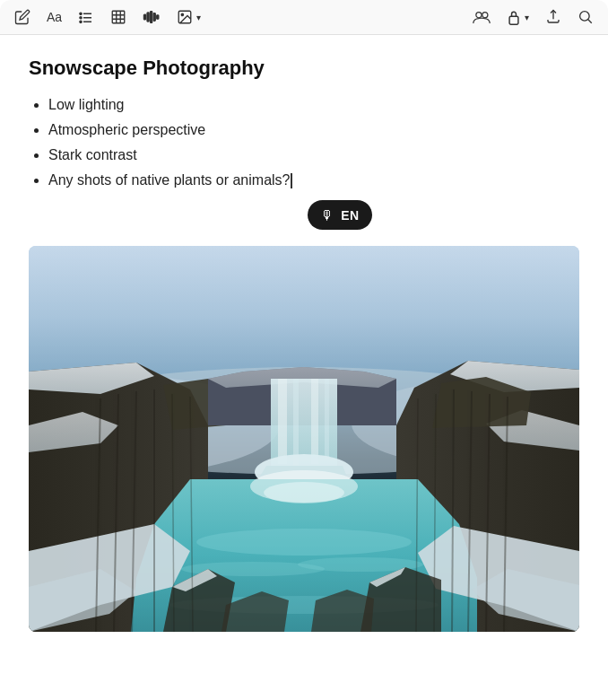  What do you see at coordinates (304, 68) in the screenshot?
I see `document-title: Snowscape Photography` at bounding box center [304, 68].